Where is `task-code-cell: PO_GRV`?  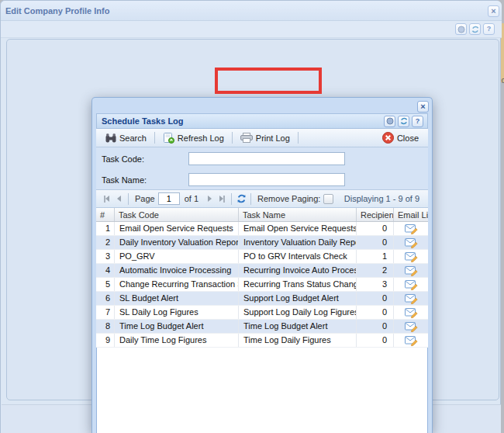
task-code-cell: PO_GRV is located at coordinates (177, 256).